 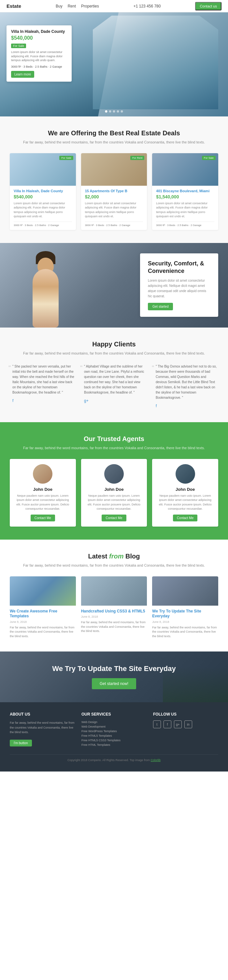 What do you see at coordinates (114, 745) in the screenshot?
I see `footer-service-6: Free HTML Templates` at bounding box center [114, 745].